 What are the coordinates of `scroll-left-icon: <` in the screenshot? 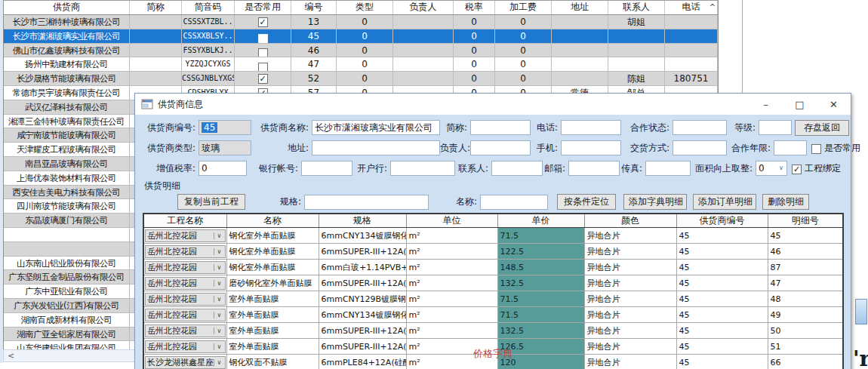 It's located at (11, 356).